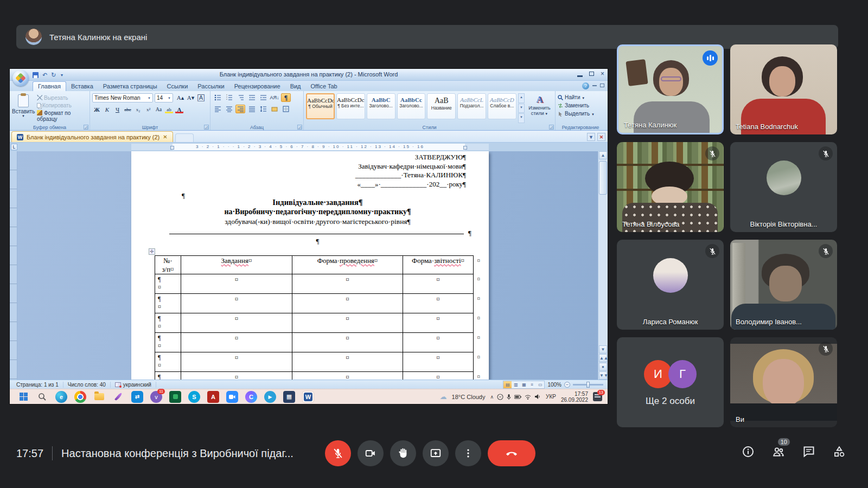 The image size is (868, 488). Describe the element at coordinates (783, 382) in the screenshot. I see `self-tile: Ви` at that location.